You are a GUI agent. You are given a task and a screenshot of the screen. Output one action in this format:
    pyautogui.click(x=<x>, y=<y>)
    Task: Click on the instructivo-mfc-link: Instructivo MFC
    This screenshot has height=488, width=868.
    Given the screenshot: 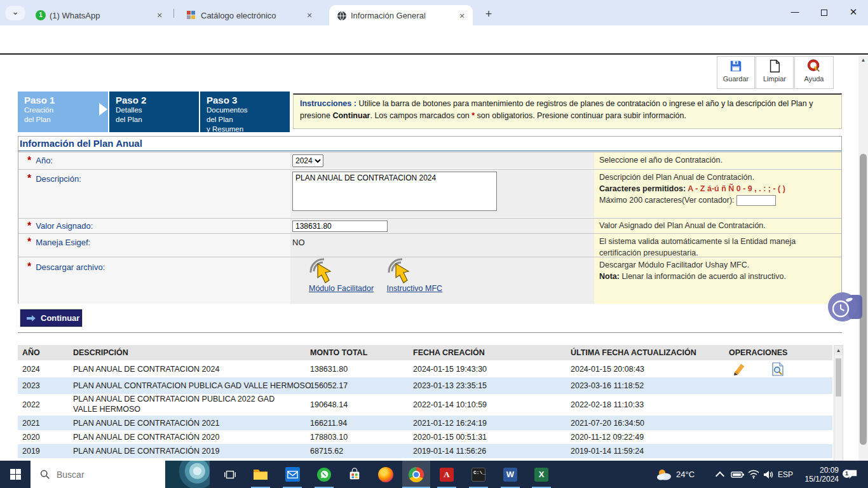 What is the action you would take?
    pyautogui.click(x=415, y=288)
    